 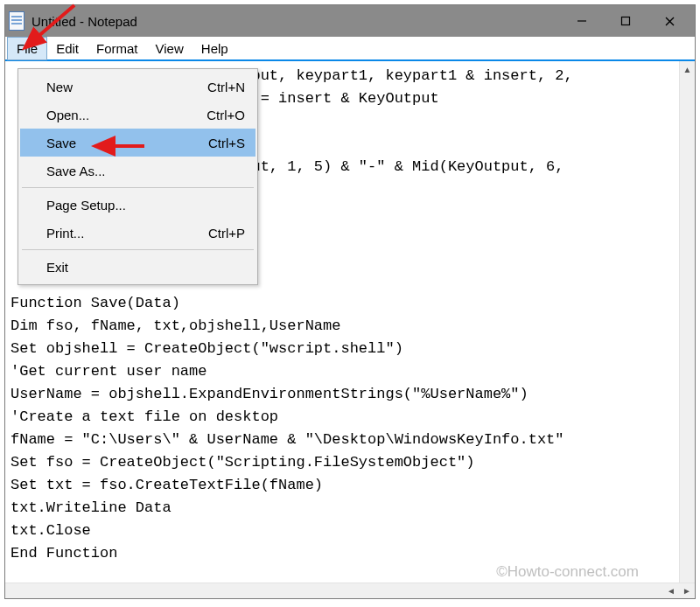 I want to click on file-menu-dropdown: New Ctrl+N Open... Ctrl+O Save Ctrl+S Sa…, so click(x=138, y=177).